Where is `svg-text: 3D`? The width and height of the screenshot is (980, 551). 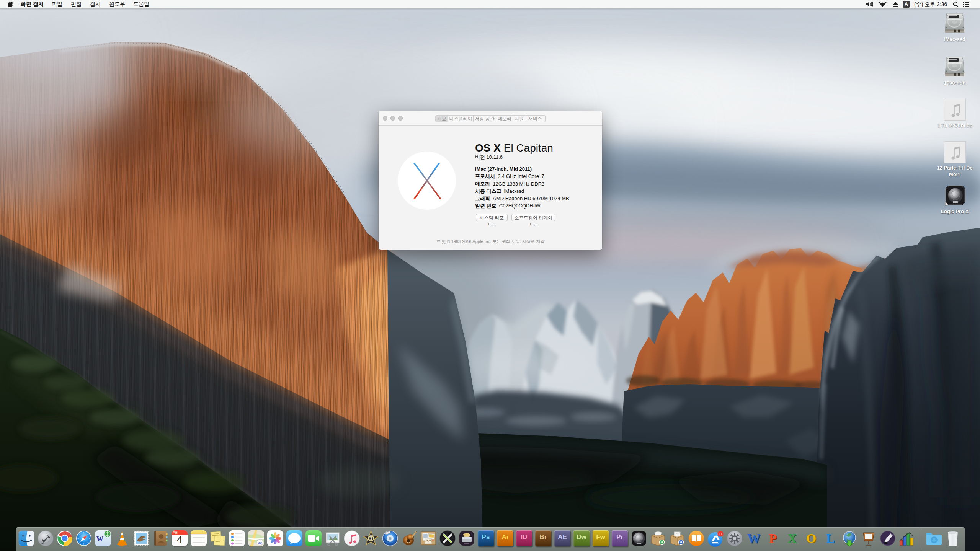
svg-text: 3D is located at coordinates (260, 543).